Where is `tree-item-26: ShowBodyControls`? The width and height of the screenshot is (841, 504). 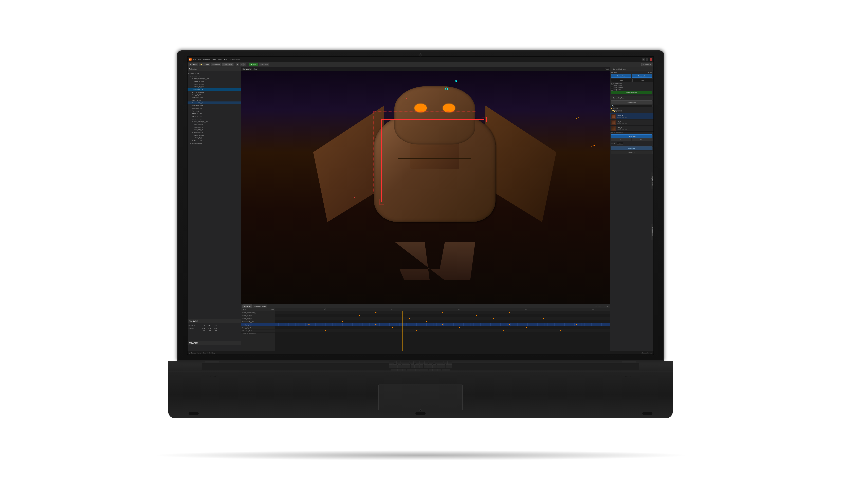
tree-item-26: ShowBodyControls is located at coordinates (214, 143).